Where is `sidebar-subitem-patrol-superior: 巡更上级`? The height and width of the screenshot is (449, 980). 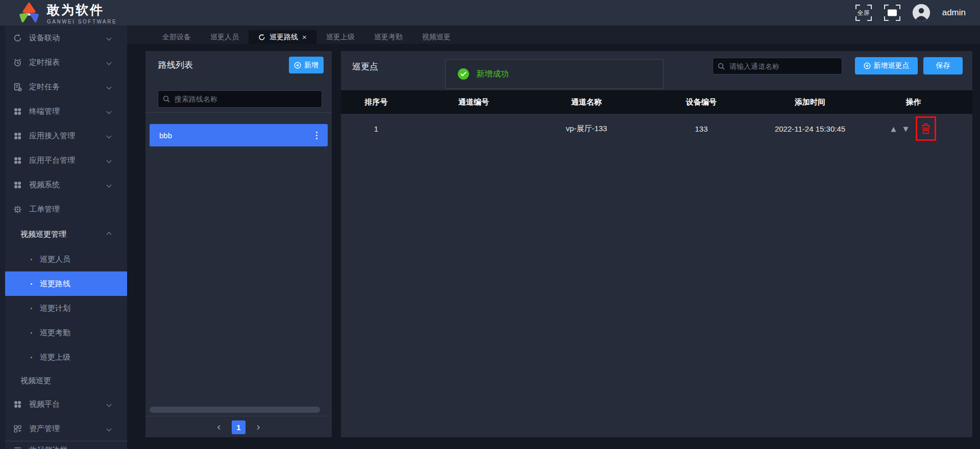 sidebar-subitem-patrol-superior: 巡更上级 is located at coordinates (63, 357).